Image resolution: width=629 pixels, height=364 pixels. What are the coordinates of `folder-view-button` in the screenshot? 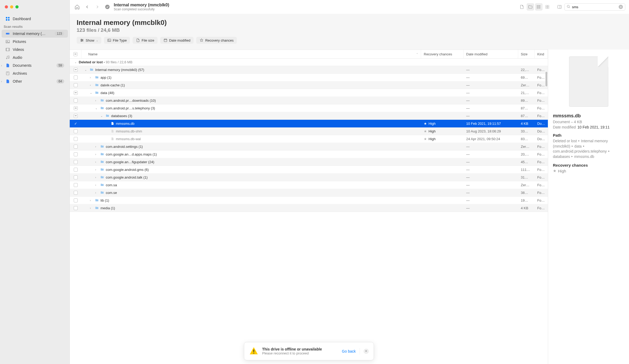 It's located at (530, 7).